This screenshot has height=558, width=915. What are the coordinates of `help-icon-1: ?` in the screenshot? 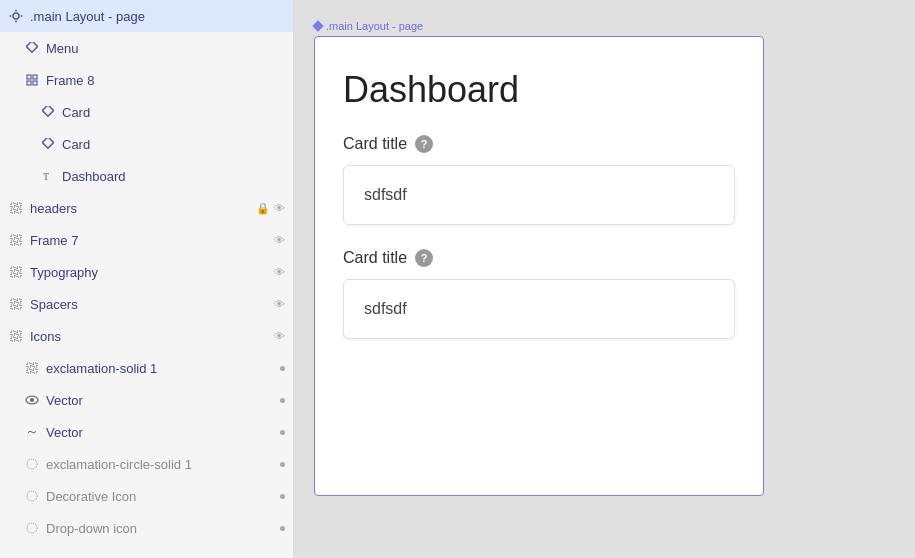 It's located at (424, 144).